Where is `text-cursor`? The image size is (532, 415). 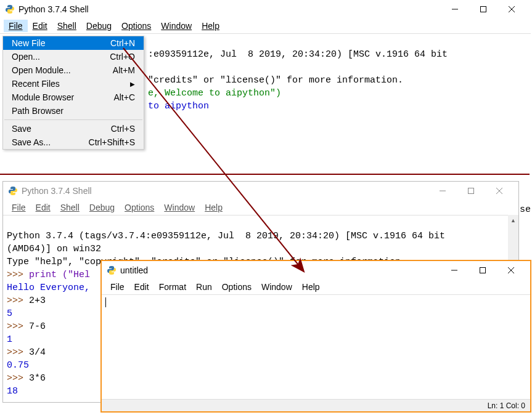
text-cursor is located at coordinates (106, 302).